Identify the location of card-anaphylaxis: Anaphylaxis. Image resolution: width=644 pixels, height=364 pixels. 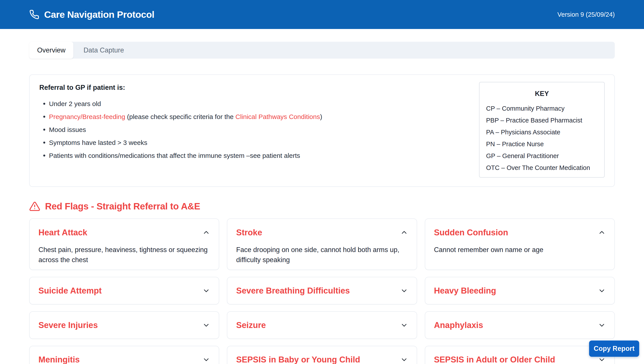
(520, 325).